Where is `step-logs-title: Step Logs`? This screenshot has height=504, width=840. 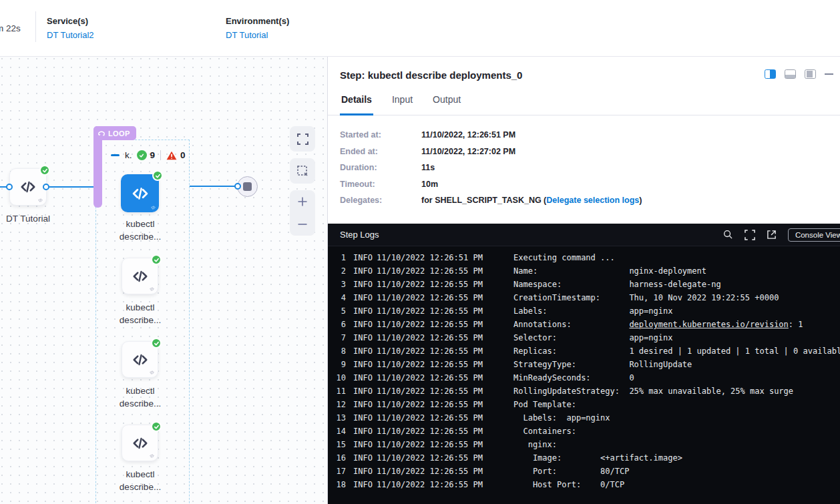 step-logs-title: Step Logs is located at coordinates (359, 235).